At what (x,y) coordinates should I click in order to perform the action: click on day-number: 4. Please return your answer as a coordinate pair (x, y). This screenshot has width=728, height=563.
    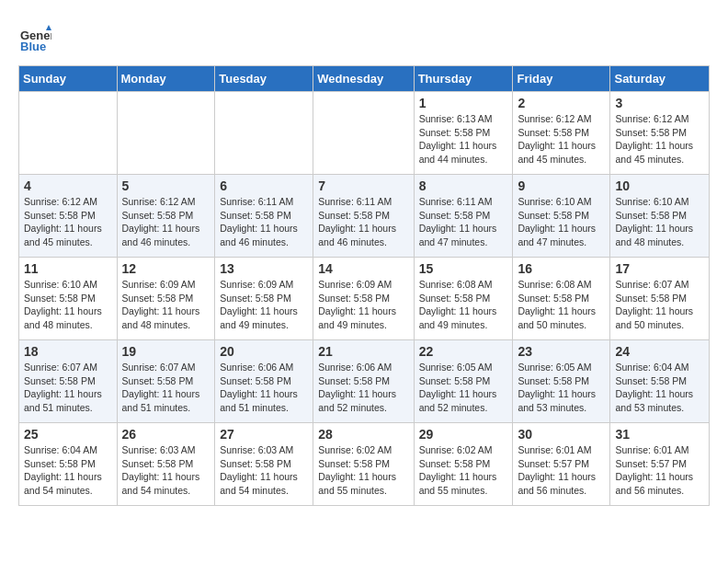
    Looking at the image, I should click on (68, 186).